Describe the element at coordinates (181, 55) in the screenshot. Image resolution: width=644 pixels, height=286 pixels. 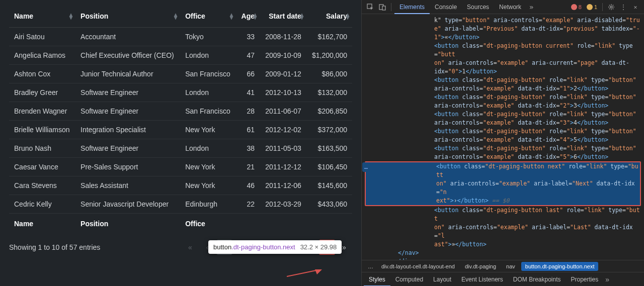
I see `table-row: Angelica RamosChief Executive Officer (C…` at that location.